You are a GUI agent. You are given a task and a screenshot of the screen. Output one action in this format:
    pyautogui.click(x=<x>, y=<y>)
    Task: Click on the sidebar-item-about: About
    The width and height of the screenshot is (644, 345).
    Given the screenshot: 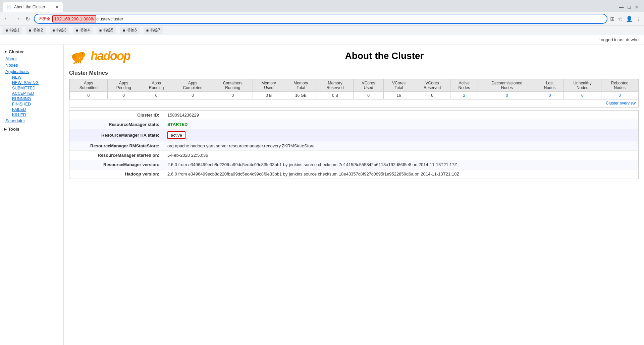 What is the action you would take?
    pyautogui.click(x=32, y=59)
    